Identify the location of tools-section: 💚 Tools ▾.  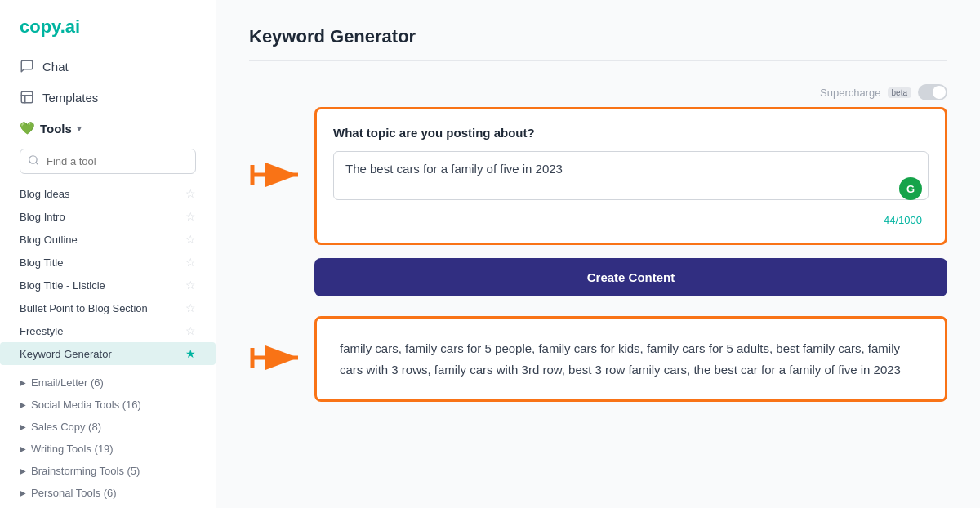
(108, 149).